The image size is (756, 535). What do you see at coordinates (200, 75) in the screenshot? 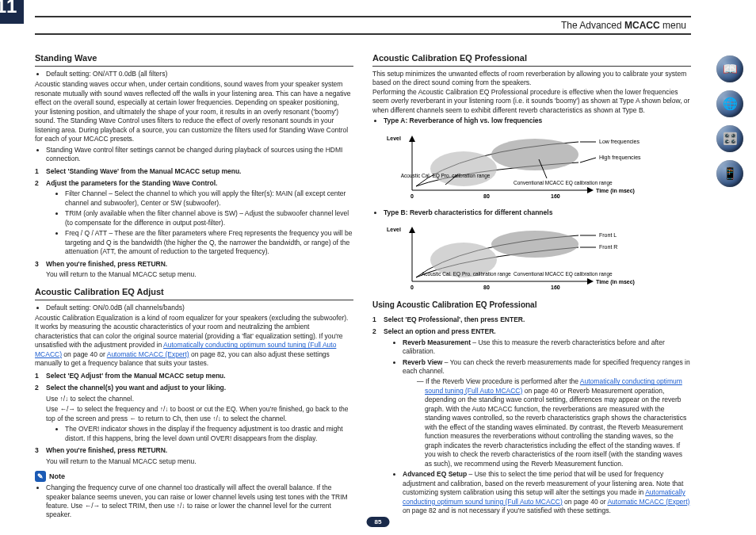
I see `default-setting-sw: Default setting: ON/ATT 0.0dB (all filte…` at bounding box center [200, 75].